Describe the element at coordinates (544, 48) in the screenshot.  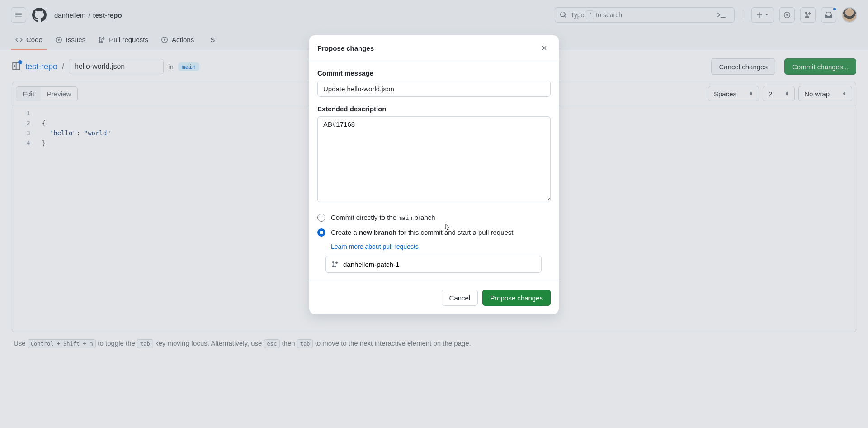
I see `dialog-close-button` at that location.